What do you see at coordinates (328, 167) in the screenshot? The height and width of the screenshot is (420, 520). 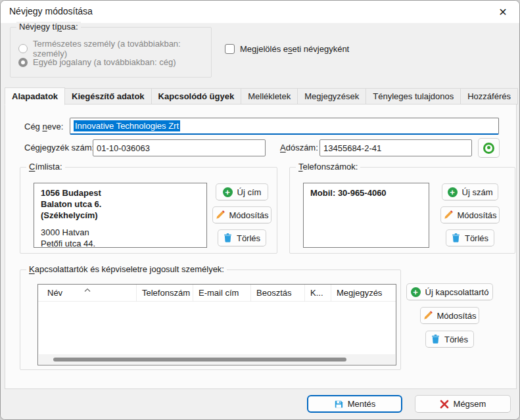 I see `phone-group-legend: Telefonszámok:` at bounding box center [328, 167].